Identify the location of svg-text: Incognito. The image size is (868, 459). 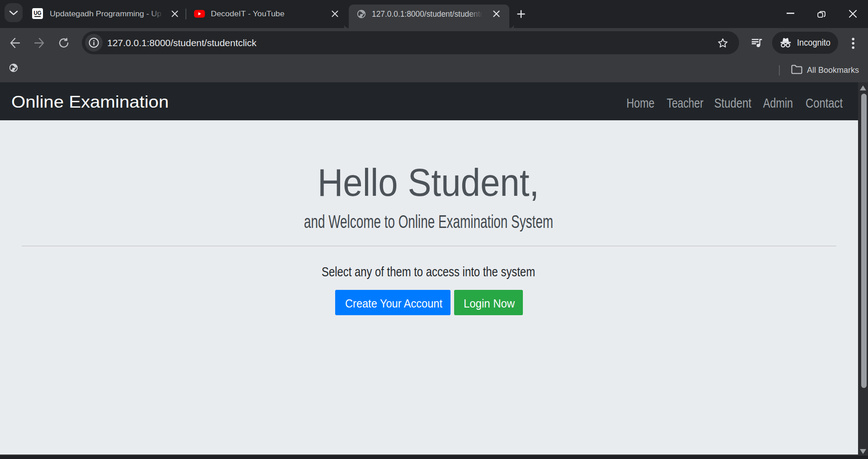
(814, 43).